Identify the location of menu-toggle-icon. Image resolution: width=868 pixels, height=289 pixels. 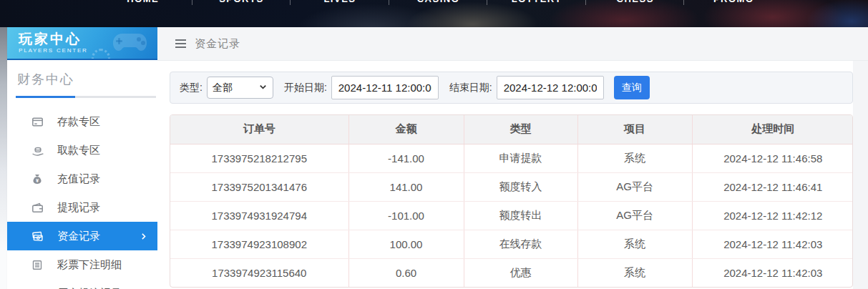
(180, 44).